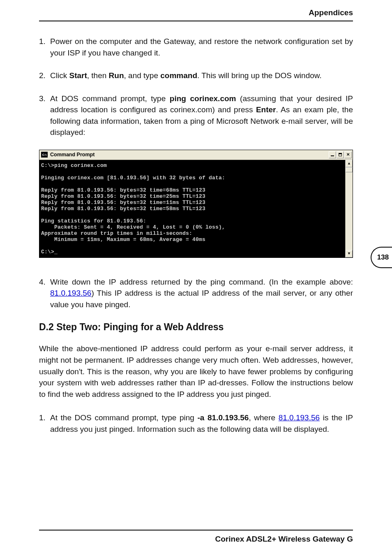 This screenshot has height=556, width=392. I want to click on scroll-thumb, so click(349, 170).